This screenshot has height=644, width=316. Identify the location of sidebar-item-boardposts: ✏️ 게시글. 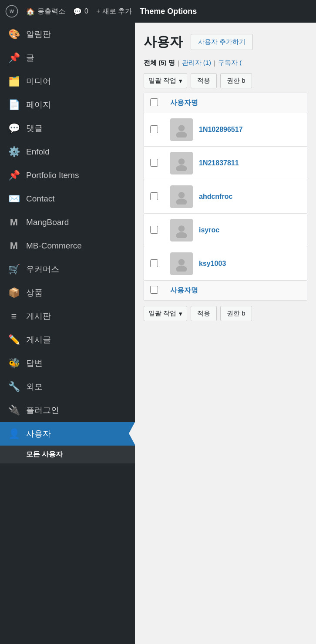
(67, 340).